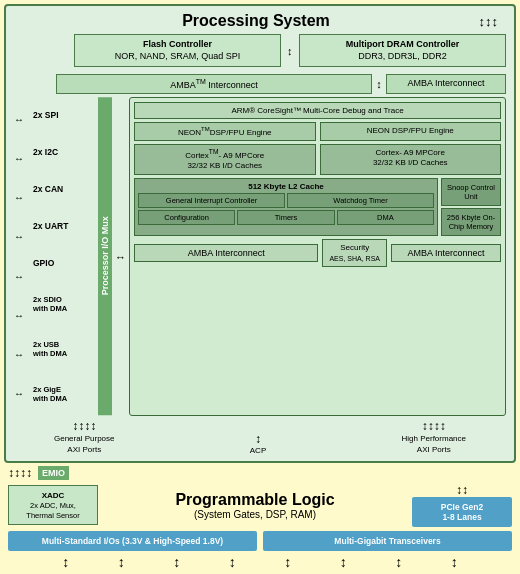  I want to click on processing-system-title: Processing System, so click(256, 21).